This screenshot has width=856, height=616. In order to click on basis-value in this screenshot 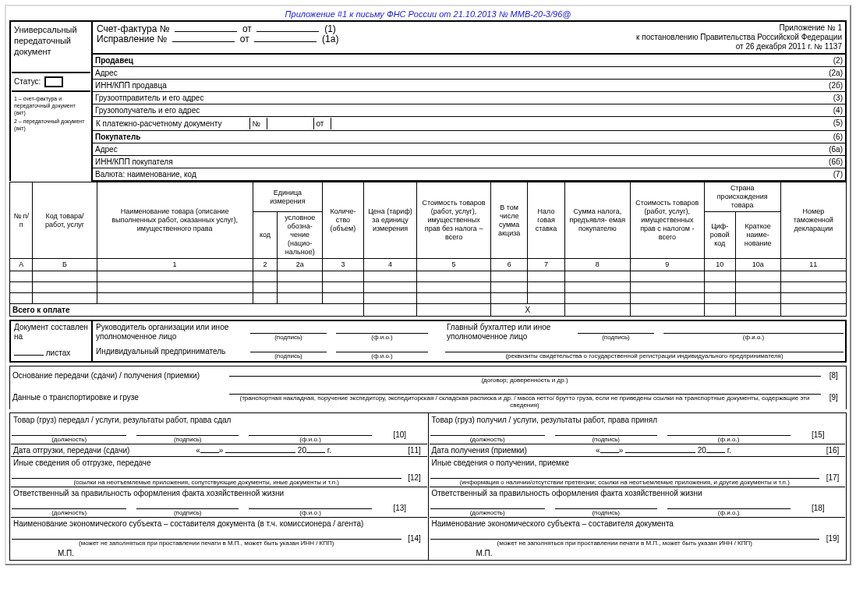, I will do `click(525, 372)`.